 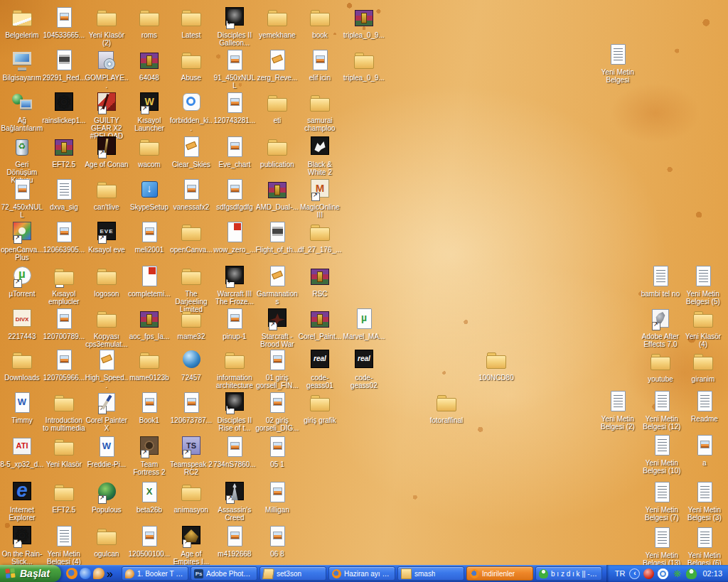 What do you see at coordinates (107, 328) in the screenshot?
I see `desktop-icon: Kopyası cps3emulat...` at bounding box center [107, 328].